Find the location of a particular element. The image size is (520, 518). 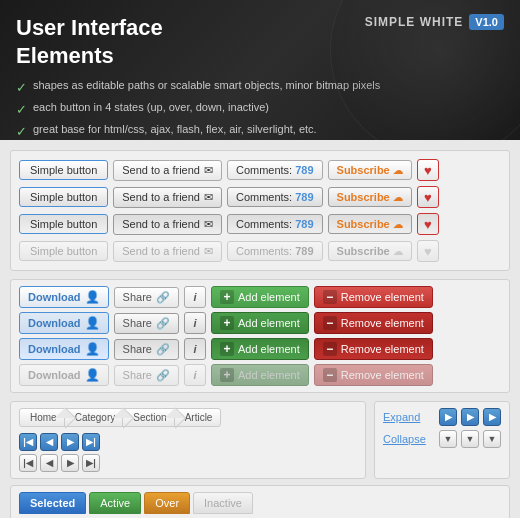

check-icon-1: ✓ is located at coordinates (22, 88).